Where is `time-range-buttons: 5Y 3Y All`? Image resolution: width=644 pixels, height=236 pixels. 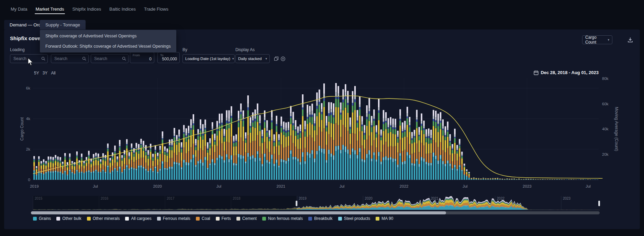
time-range-buttons: 5Y 3Y All is located at coordinates (45, 73).